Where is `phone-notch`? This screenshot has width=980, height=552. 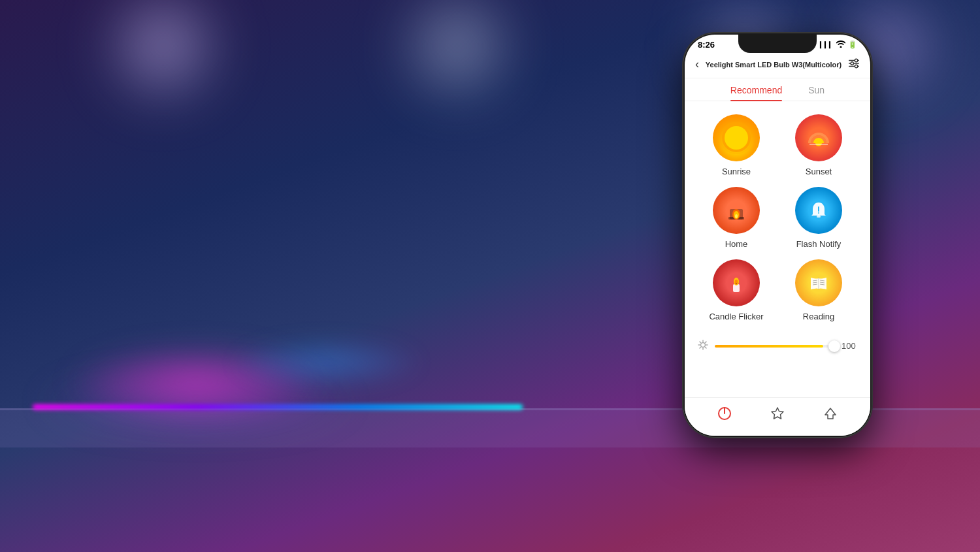
phone-notch is located at coordinates (777, 44).